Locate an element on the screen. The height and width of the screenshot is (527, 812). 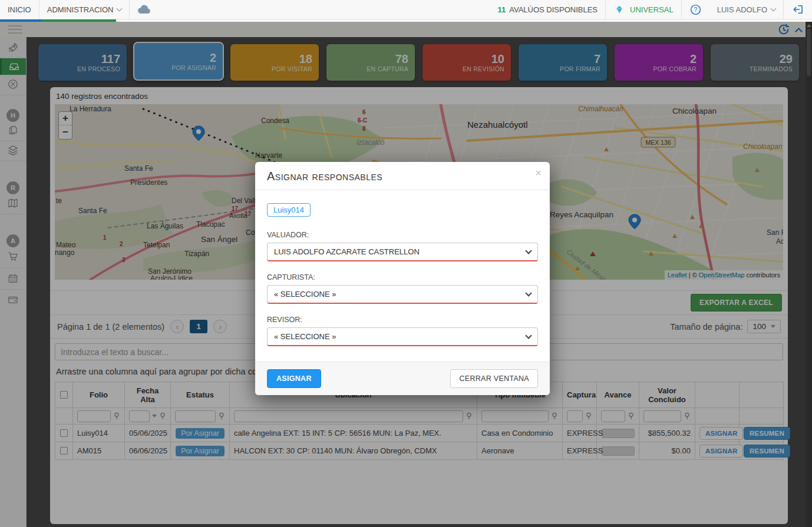
close-icon: × is located at coordinates (539, 173).